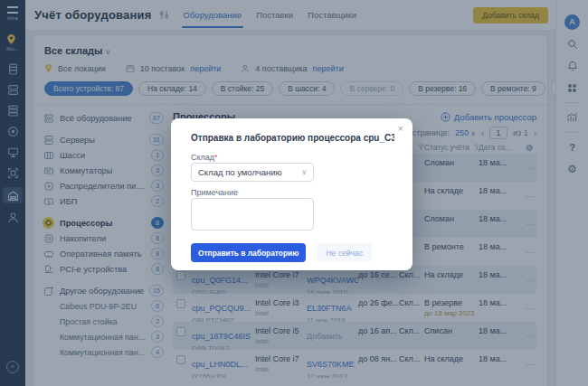  What do you see at coordinates (304, 172) in the screenshot?
I see `chevron-down-icon: ∨` at bounding box center [304, 172].